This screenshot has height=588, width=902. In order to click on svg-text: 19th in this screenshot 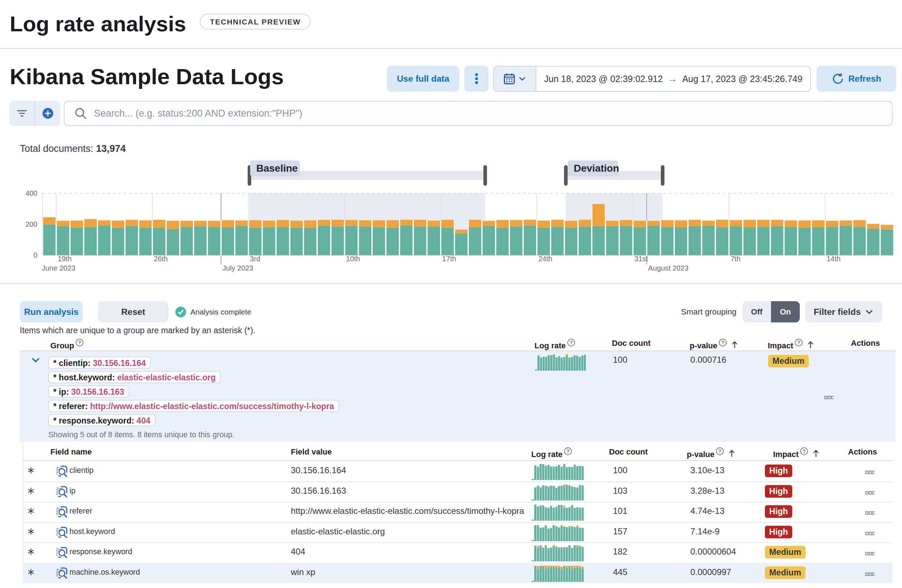, I will do `click(64, 258)`.